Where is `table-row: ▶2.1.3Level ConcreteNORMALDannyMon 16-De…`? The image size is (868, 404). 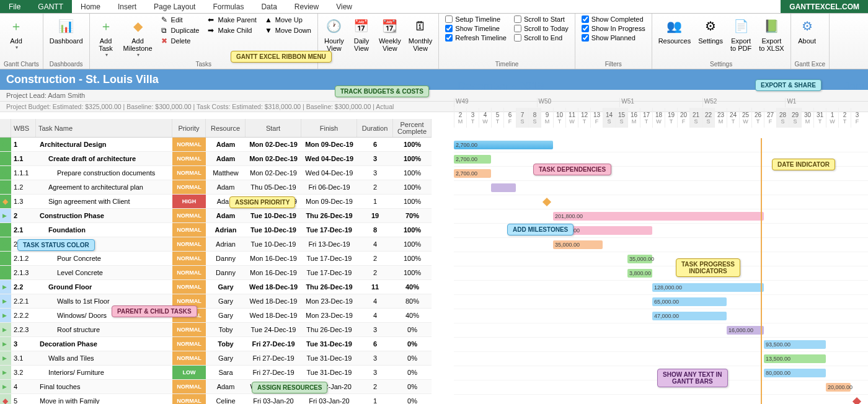
table-row: ▶2.1.3Level ConcreteNORMALDannyMon 16-De… is located at coordinates (216, 273).